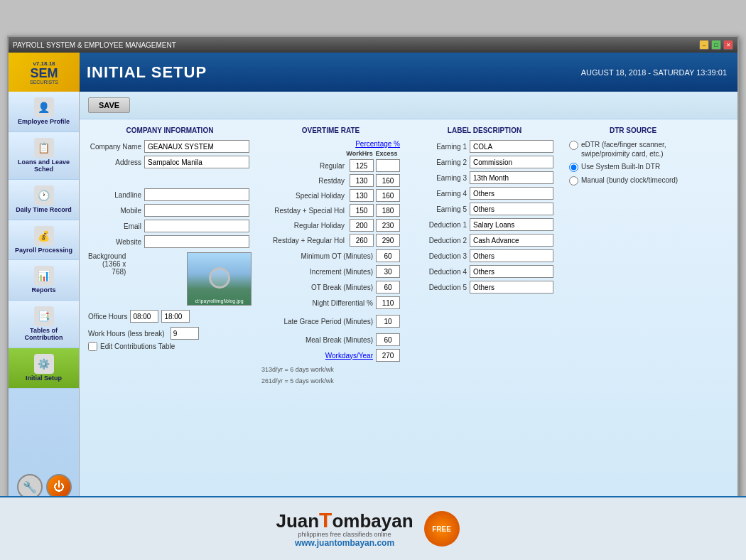 The height and width of the screenshot is (560, 746). I want to click on night-diff-label: Night Differential %, so click(317, 303).